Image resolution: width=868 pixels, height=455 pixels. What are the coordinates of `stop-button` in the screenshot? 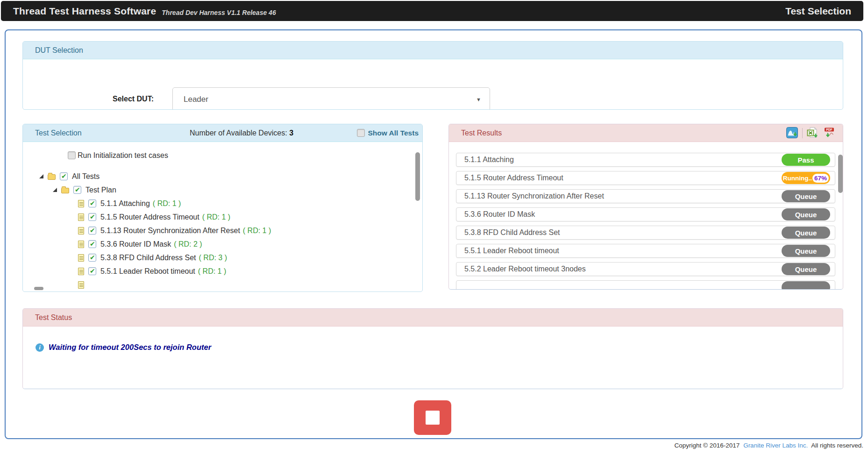 It's located at (433, 418).